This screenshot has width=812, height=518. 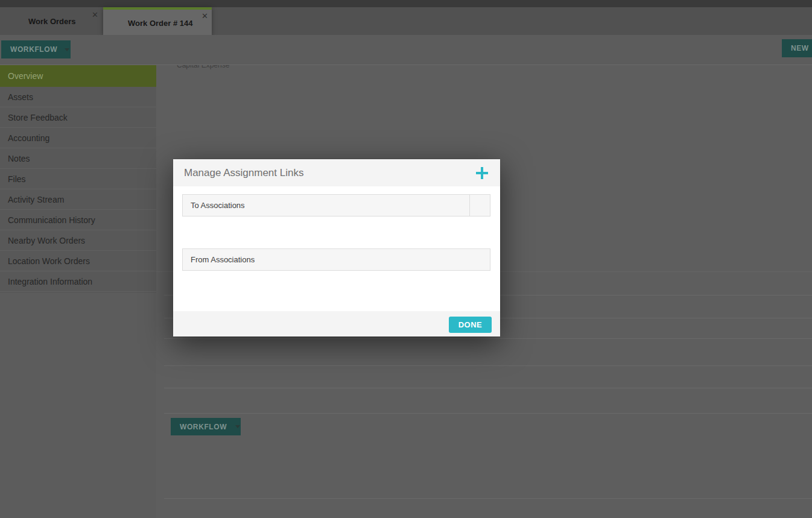 What do you see at coordinates (471, 324) in the screenshot?
I see `done-button: DONE` at bounding box center [471, 324].